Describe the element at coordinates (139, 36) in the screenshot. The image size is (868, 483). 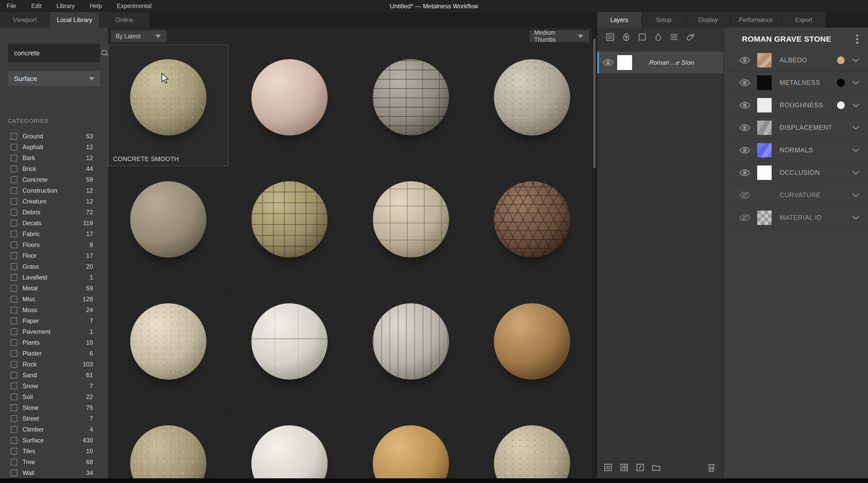
I see `sort-dropdown: By Latest` at that location.